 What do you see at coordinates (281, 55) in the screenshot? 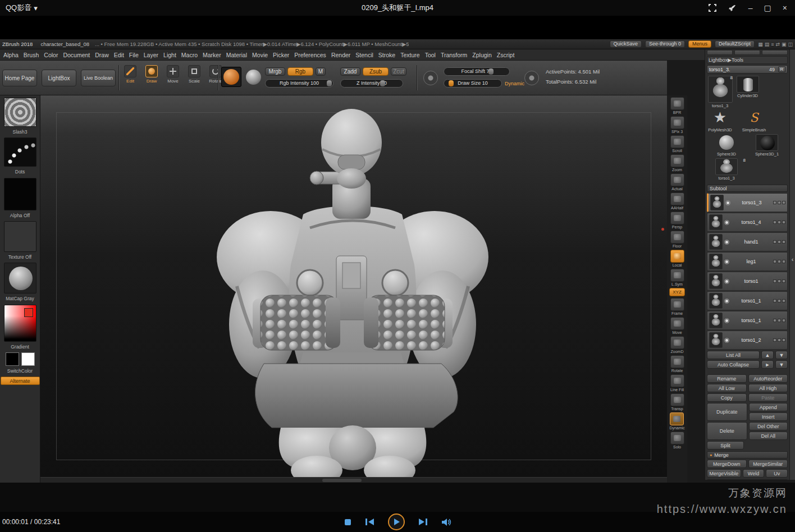
I see `menu-item: Picker` at bounding box center [281, 55].